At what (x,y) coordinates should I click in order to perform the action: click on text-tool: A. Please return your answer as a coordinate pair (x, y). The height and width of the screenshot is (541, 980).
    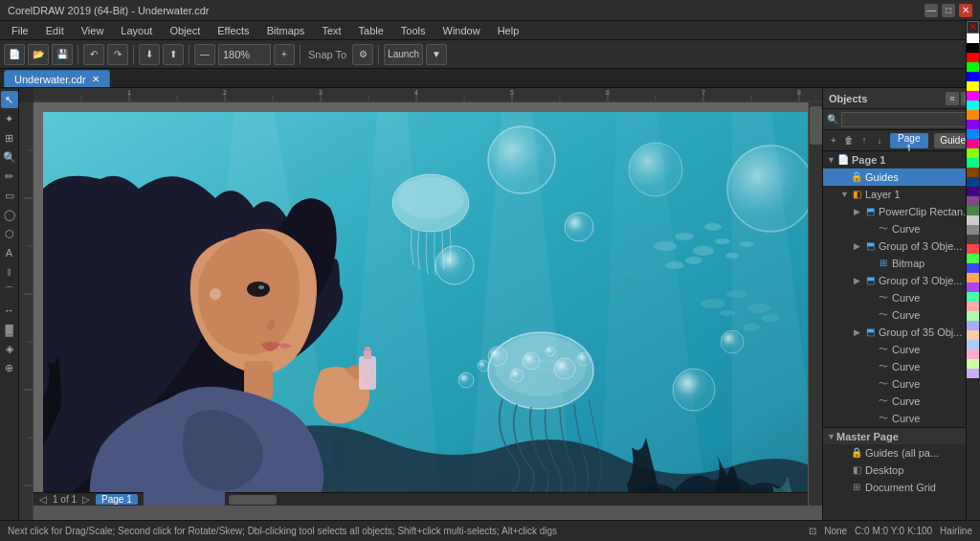
    Looking at the image, I should click on (10, 253).